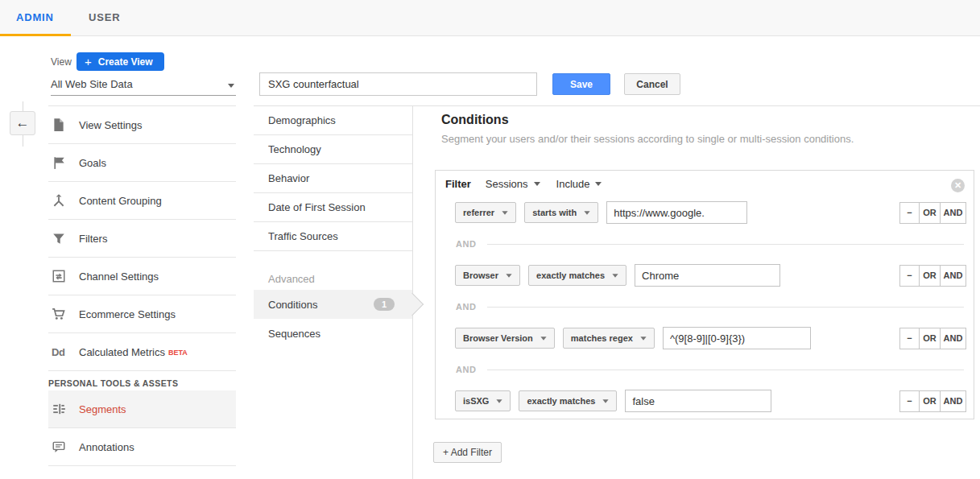 The image size is (980, 479). What do you see at coordinates (513, 184) in the screenshot?
I see `scope-dropdown: Sessions` at bounding box center [513, 184].